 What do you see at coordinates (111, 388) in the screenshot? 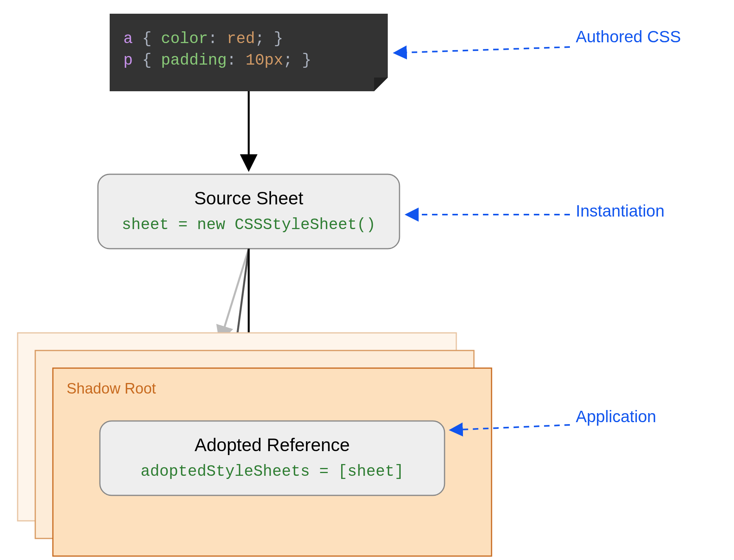
I see `shadow-root-label: Shadow Root` at bounding box center [111, 388].